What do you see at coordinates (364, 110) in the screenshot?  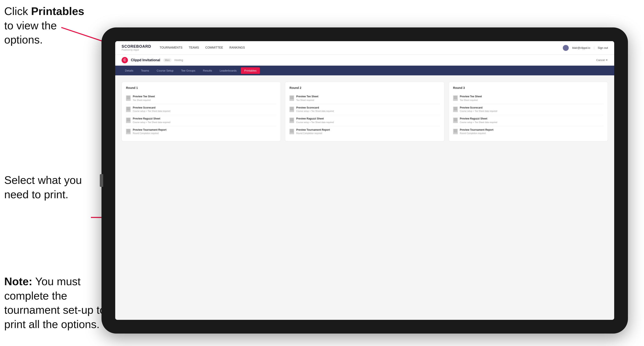 I see `print-item-r2-i2: Preview ScorecardCourse setup + Tee Shee…` at bounding box center [364, 110].